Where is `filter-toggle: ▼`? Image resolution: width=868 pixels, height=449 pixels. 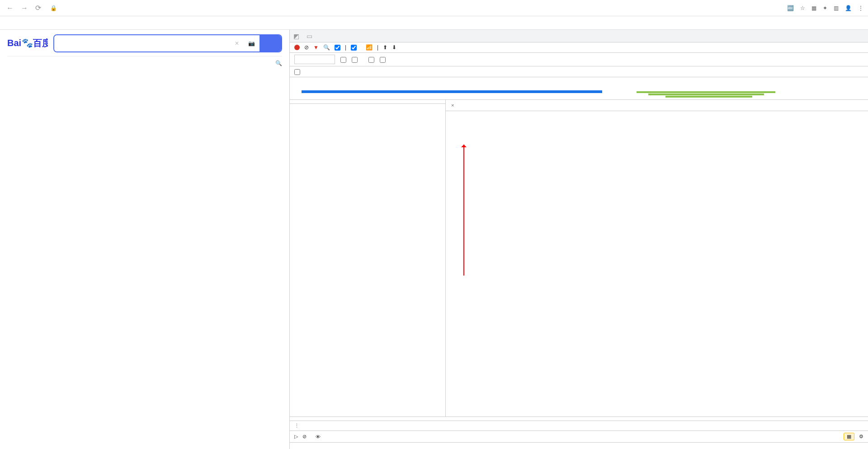
filter-toggle: ▼ is located at coordinates (316, 47).